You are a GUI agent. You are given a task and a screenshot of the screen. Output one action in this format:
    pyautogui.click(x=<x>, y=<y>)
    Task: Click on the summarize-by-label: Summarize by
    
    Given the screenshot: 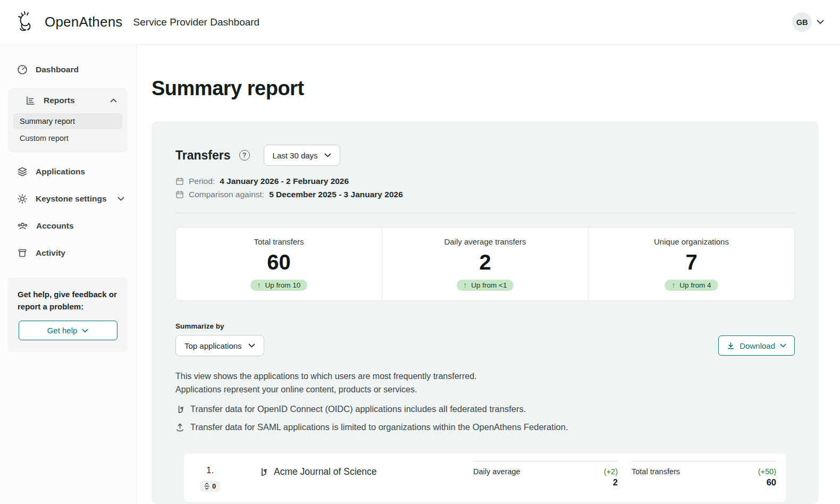 What is the action you would take?
    pyautogui.click(x=485, y=326)
    